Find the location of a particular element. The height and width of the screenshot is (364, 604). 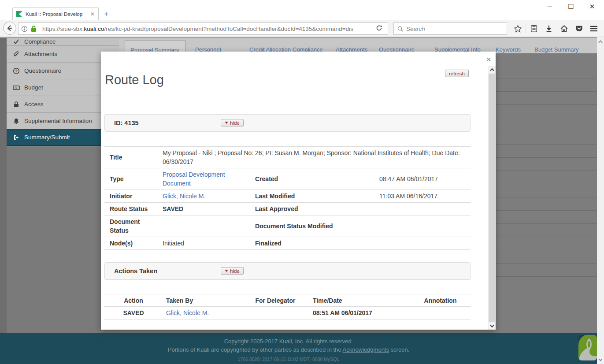

compliance-icon is located at coordinates (16, 41).